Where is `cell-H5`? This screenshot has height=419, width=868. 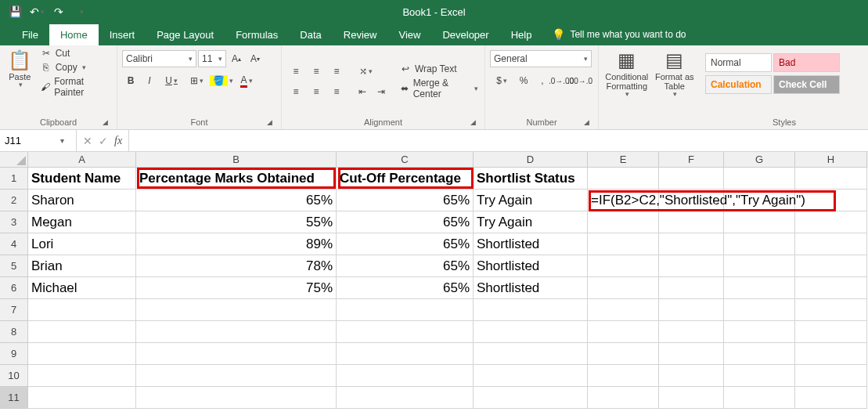 cell-H5 is located at coordinates (831, 266).